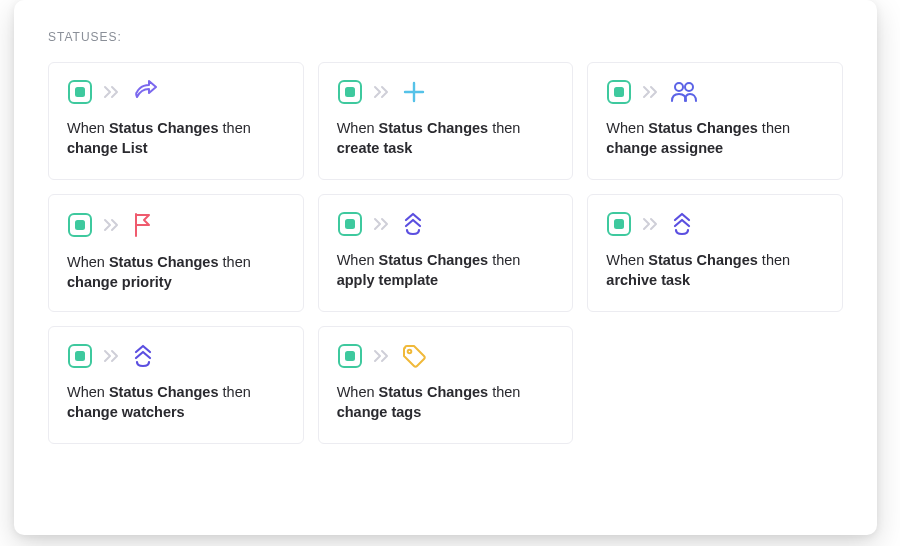 Image resolution: width=900 pixels, height=546 pixels. Describe the element at coordinates (108, 148) in the screenshot. I see `action-text: change List` at that location.